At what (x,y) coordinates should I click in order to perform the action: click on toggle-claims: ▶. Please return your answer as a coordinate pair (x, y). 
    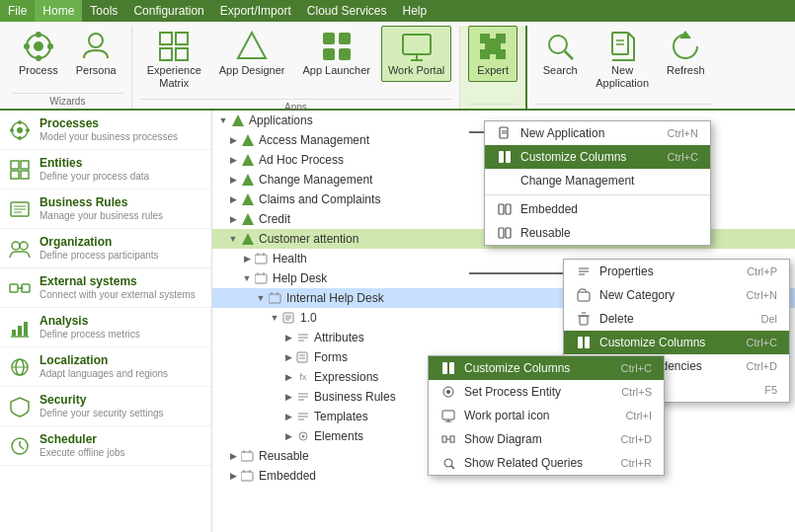
    Looking at the image, I should click on (233, 199).